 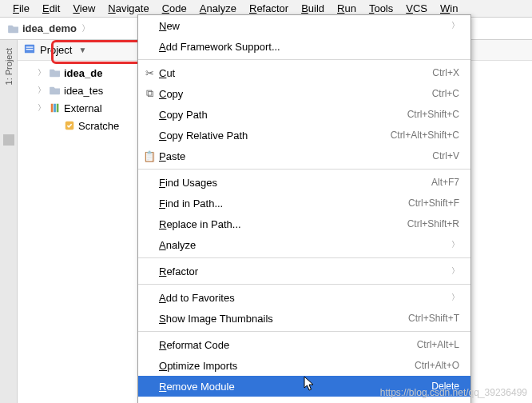 I want to click on context-menu-item: Replace in Path...Ctrl+Shift+R, so click(x=304, y=224).